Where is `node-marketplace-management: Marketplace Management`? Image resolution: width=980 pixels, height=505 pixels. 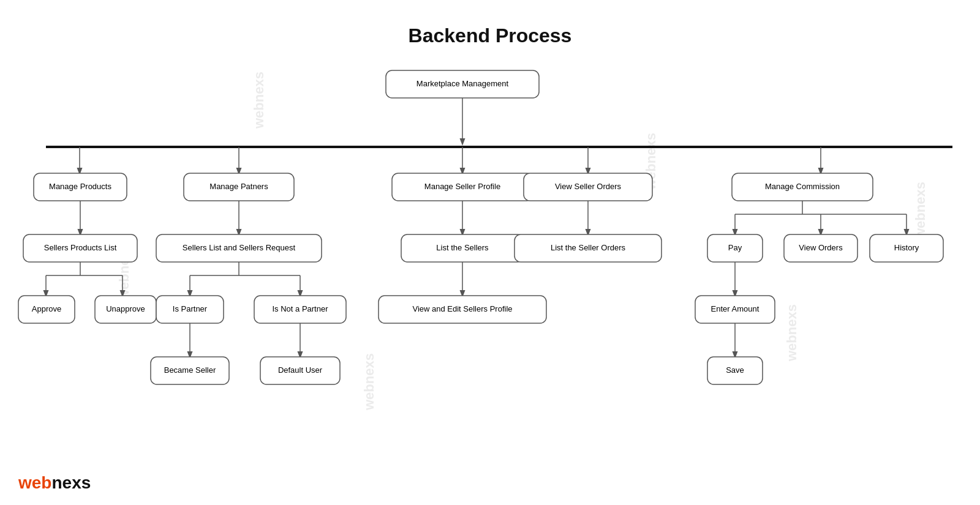 node-marketplace-management: Marketplace Management is located at coordinates (462, 84).